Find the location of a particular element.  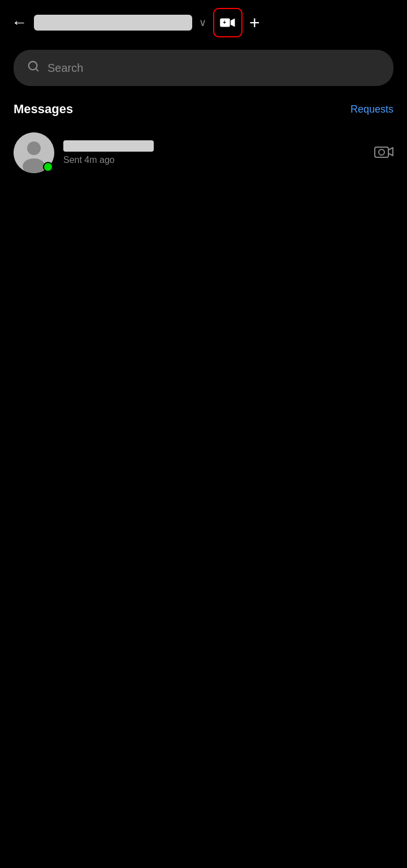

search-bar: Search is located at coordinates (204, 68).